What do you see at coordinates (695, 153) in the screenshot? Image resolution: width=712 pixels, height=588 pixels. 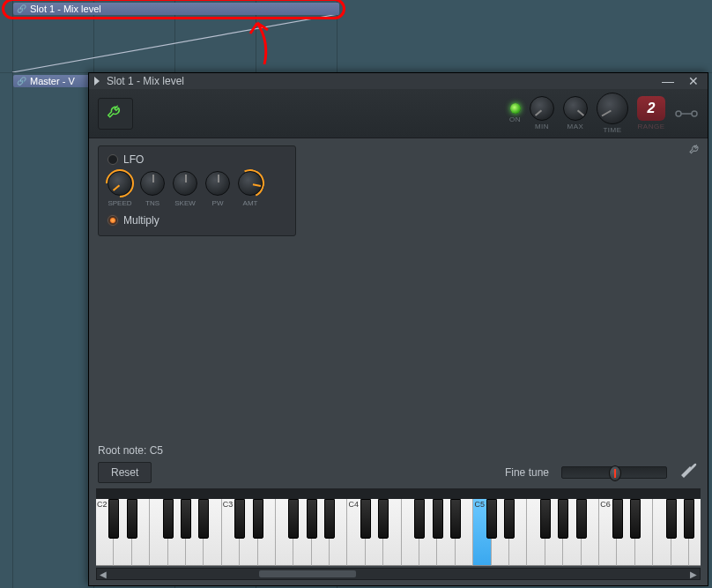 I see `mini-settings-button` at bounding box center [695, 153].